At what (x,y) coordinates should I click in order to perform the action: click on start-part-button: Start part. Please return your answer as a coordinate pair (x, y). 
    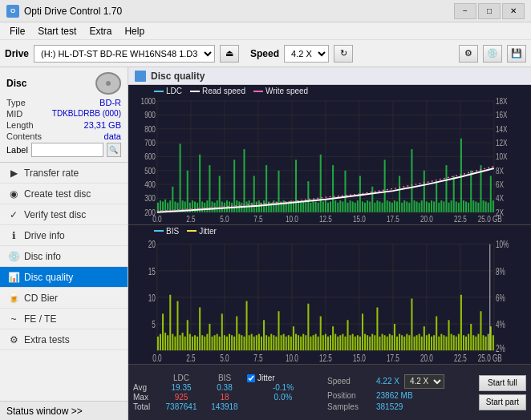
    Looking at the image, I should click on (502, 402).